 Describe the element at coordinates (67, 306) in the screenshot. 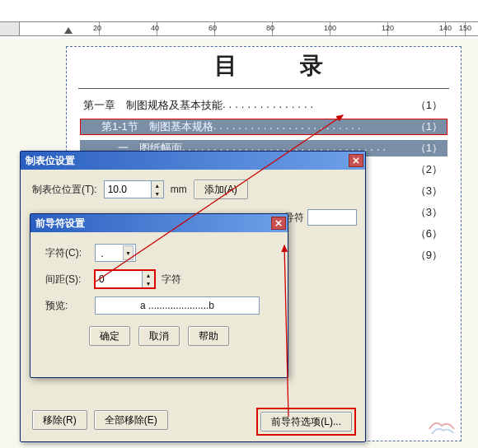

I see `preview-label: 预览:` at that location.